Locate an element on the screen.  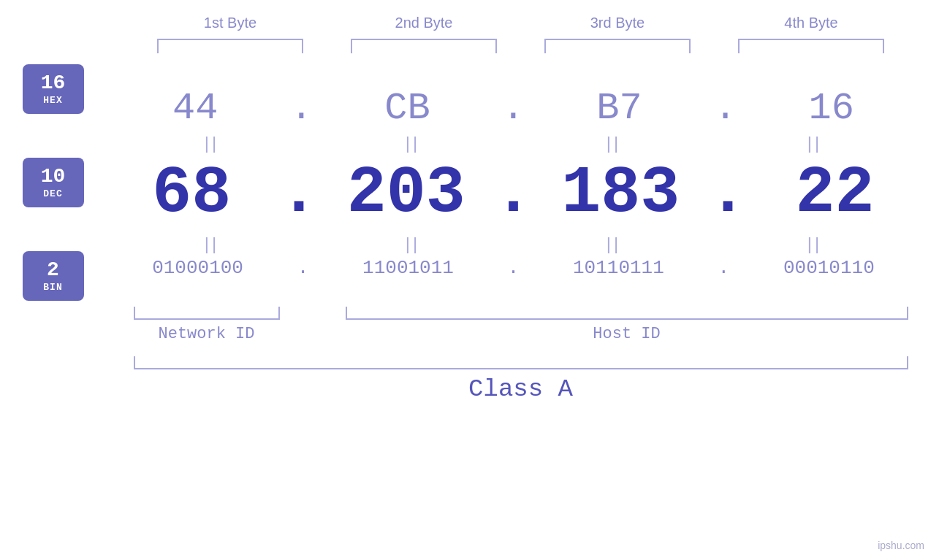
hex-badge-label: HEX is located at coordinates (53, 101).